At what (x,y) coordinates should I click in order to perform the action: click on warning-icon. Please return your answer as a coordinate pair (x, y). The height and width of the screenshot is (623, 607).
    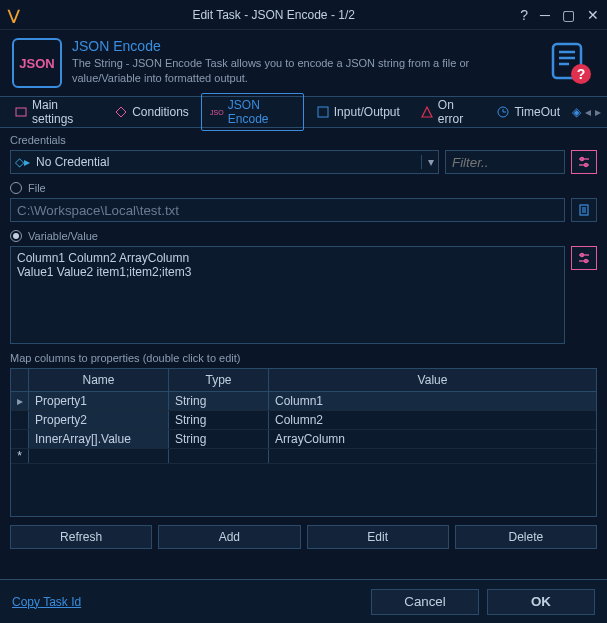
    Looking at the image, I should click on (427, 112).